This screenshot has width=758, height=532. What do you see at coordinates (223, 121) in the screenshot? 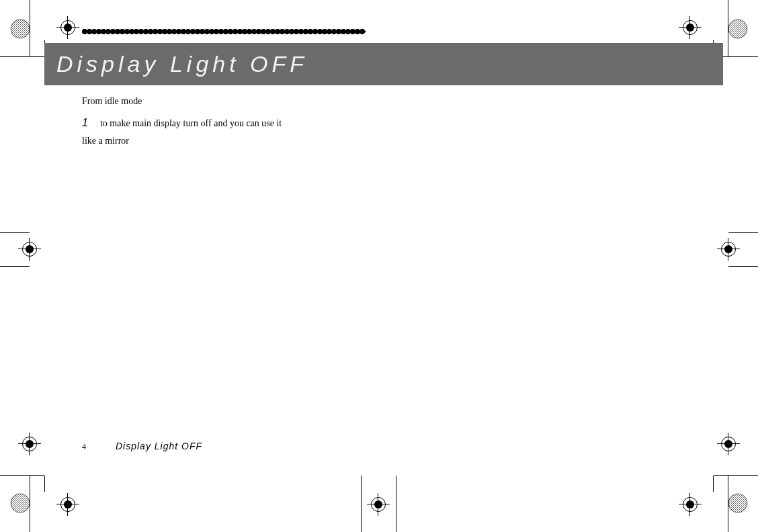
I see `body-content: From idle mode 1to make main display tur…` at bounding box center [223, 121].